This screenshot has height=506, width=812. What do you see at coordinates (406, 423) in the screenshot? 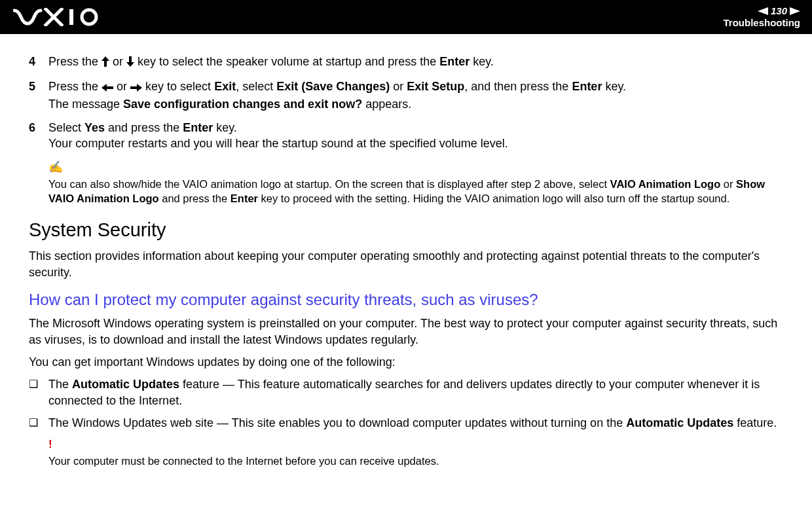
I see `bullet-item: ❑ The Windows Updates web site — This si…` at bounding box center [406, 423].